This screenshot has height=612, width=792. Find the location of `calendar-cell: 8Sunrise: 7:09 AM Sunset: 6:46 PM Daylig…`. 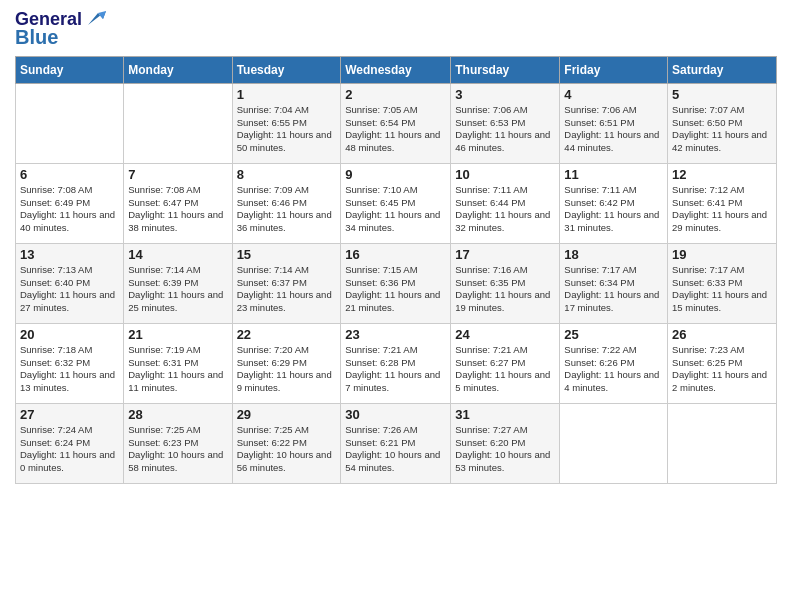

calendar-cell: 8Sunrise: 7:09 AM Sunset: 6:46 PM Daylig… is located at coordinates (286, 203).